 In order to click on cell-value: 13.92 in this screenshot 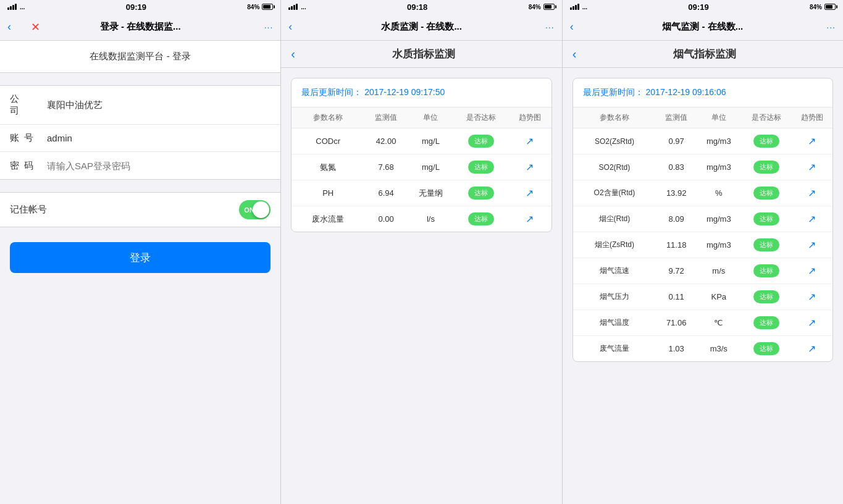, I will do `click(676, 193)`.